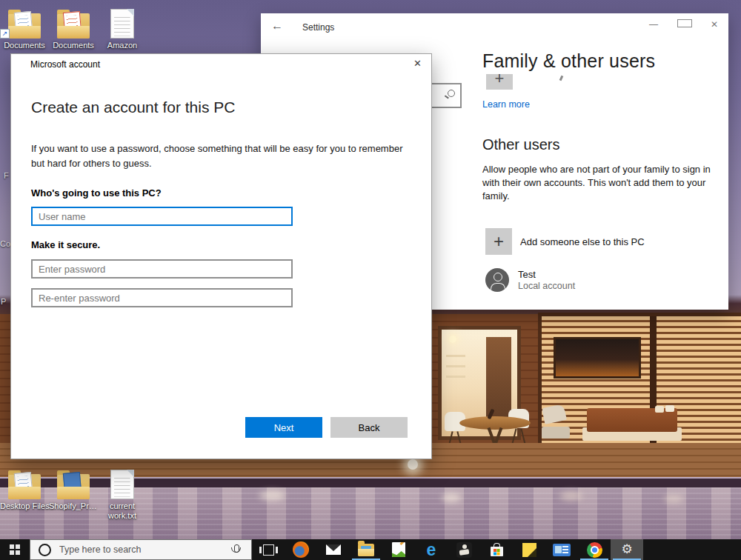 This screenshot has width=741, height=560. What do you see at coordinates (632, 420) in the screenshot?
I see `wallpaper-bed` at bounding box center [632, 420].